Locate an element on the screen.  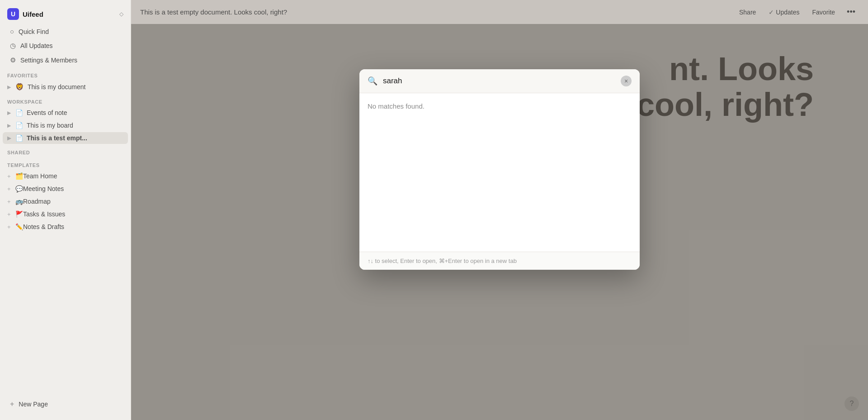
sidebar-footer: + New Page is located at coordinates (65, 404).